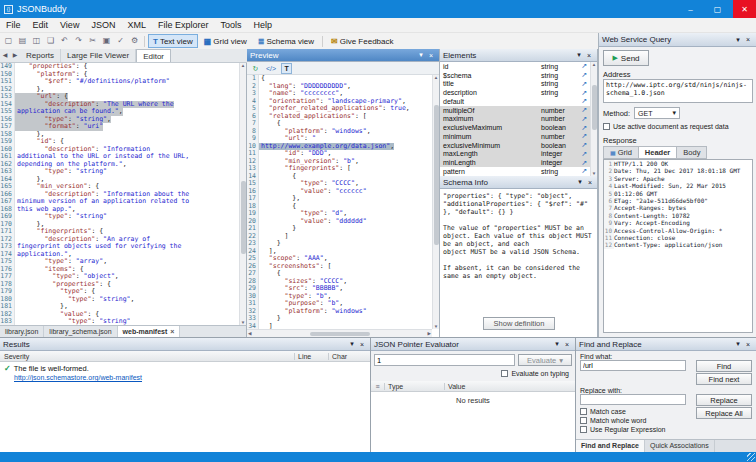  I want to click on element-row: $schemastring↗, so click(515, 76).